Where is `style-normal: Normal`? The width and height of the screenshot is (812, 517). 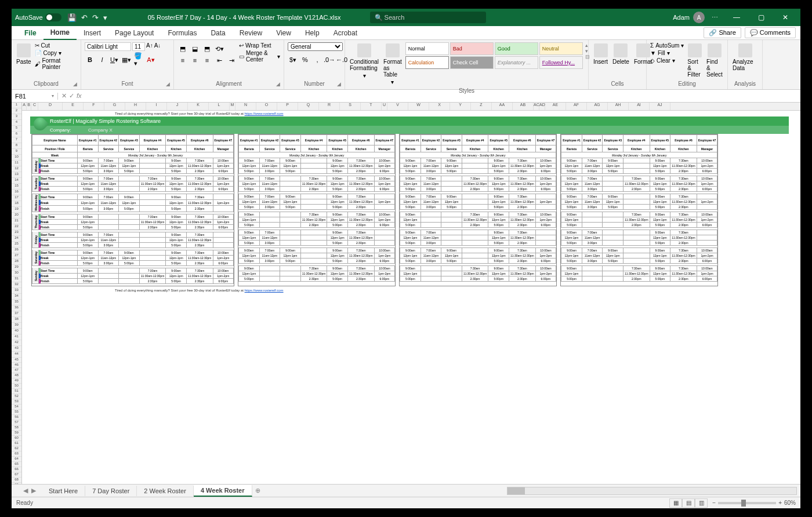 style-normal: Normal is located at coordinates (427, 49).